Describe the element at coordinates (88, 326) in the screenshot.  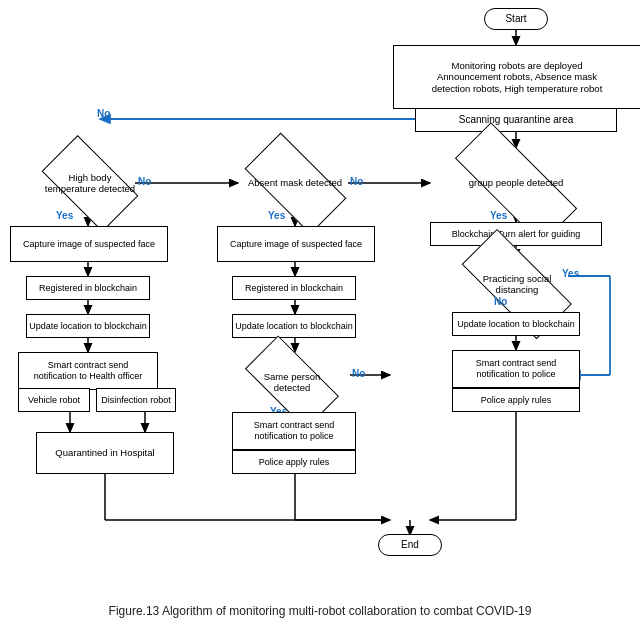
I see `update1-node: Update location to blockchain` at that location.